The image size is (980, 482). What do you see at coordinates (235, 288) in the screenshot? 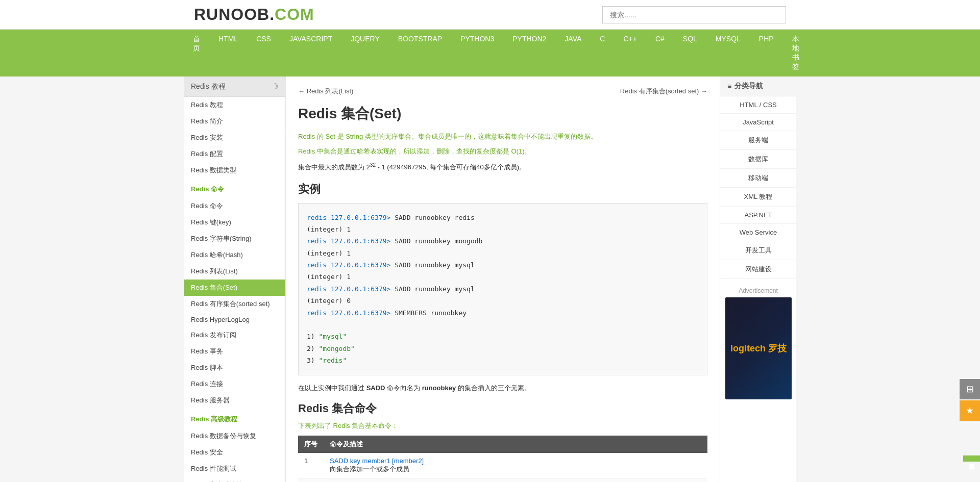
I see `sidebar-item: Redis 集合(Set)` at bounding box center [235, 288].